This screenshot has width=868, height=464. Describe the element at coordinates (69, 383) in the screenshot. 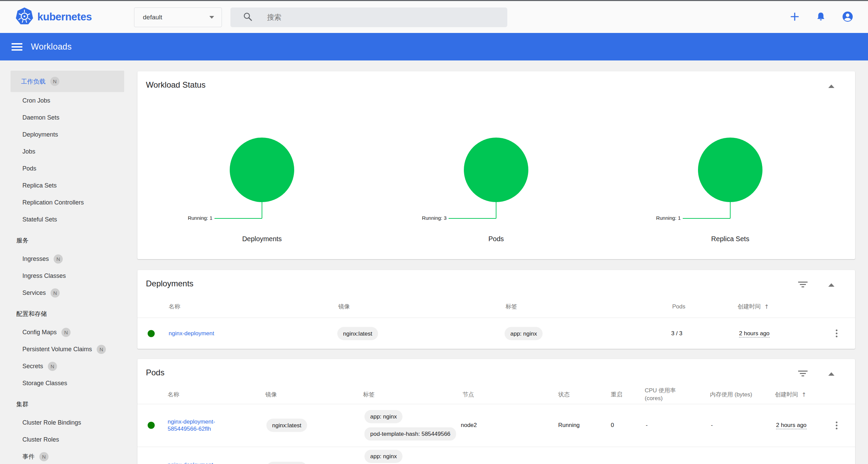

I see `sidebar-item-storage-classes: Storage Classes` at that location.